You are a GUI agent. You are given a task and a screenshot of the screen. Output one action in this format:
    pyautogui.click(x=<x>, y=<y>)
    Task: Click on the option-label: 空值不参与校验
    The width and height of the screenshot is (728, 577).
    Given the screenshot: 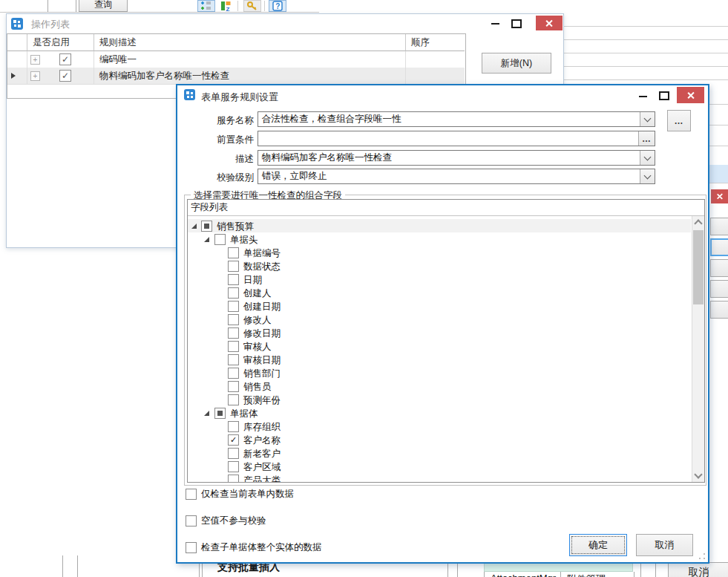 What is the action you would take?
    pyautogui.click(x=234, y=521)
    